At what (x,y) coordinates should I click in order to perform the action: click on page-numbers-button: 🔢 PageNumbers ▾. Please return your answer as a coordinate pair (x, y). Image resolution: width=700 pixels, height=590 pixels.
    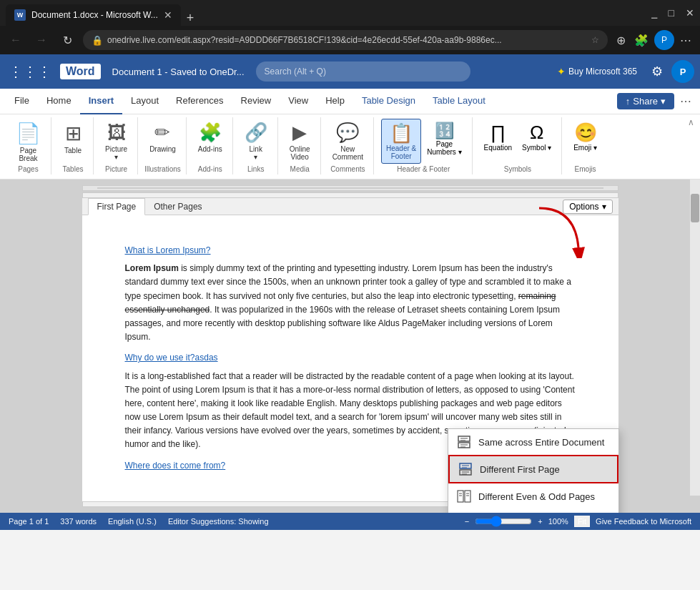
    Looking at the image, I should click on (444, 139).